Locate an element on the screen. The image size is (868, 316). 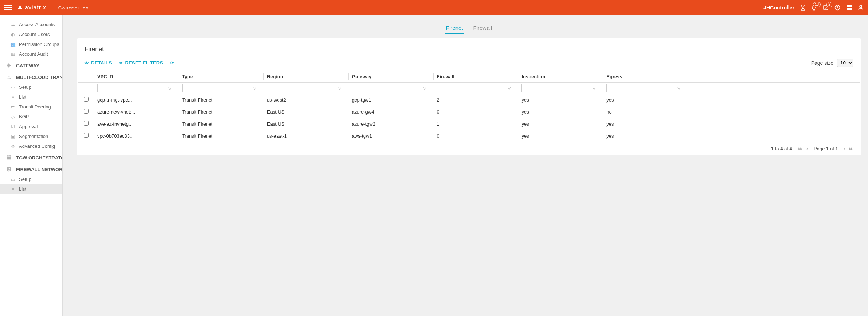
apps-icon is located at coordinates (849, 8).